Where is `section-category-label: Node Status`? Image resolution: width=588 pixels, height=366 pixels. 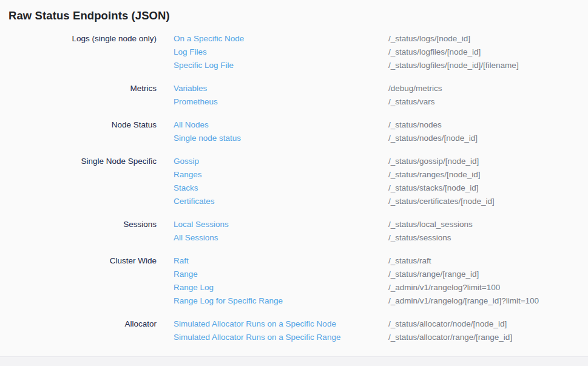
section-category-label: Node Status is located at coordinates (87, 132).